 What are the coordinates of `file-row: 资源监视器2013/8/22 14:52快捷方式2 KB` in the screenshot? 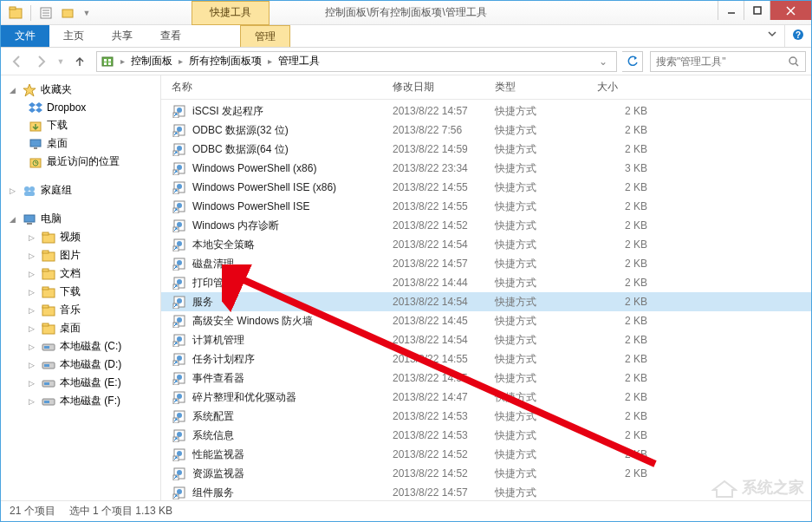 It's located at (486, 473).